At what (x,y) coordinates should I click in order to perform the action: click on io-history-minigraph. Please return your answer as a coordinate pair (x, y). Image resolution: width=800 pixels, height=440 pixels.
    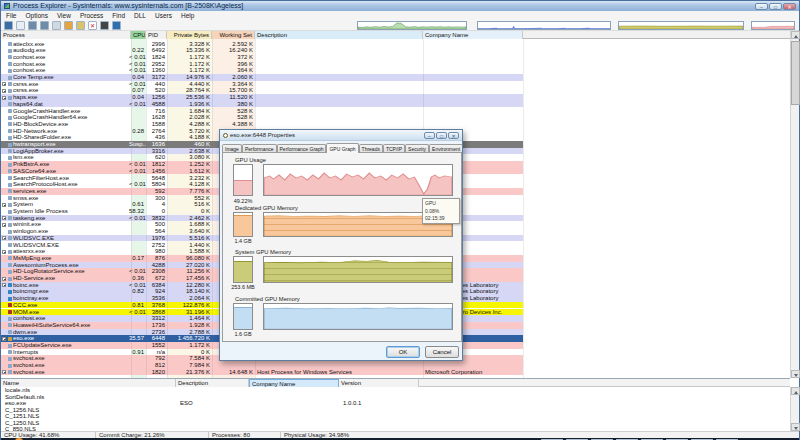
    Looking at the image, I should click on (544, 26).